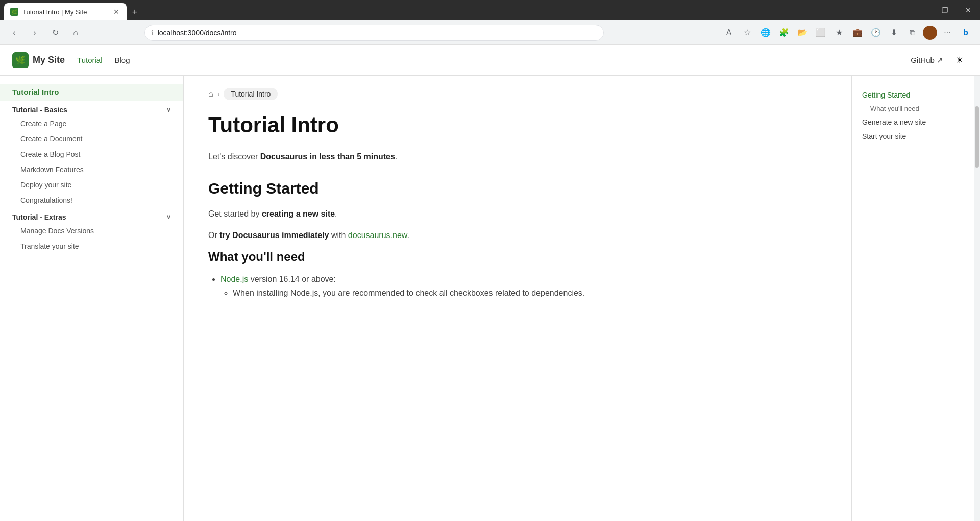 This screenshot has width=980, height=521. What do you see at coordinates (152, 33) in the screenshot?
I see `security-icon: ℹ` at bounding box center [152, 33].